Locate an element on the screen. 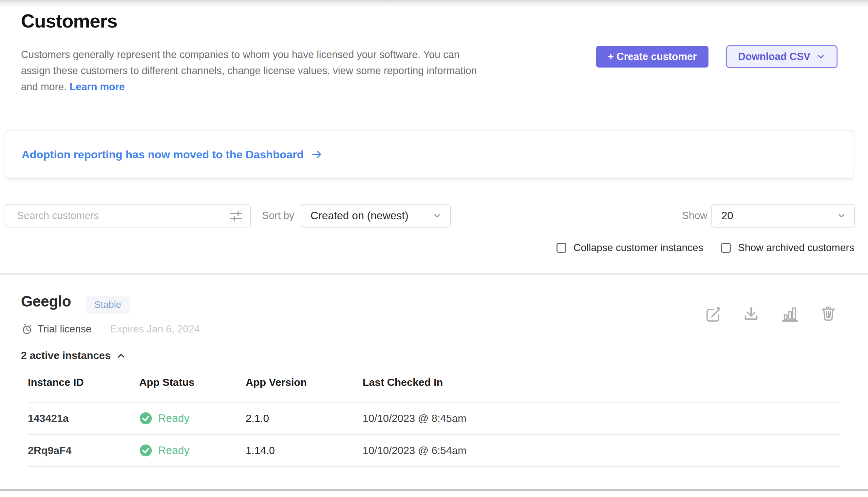 The image size is (868, 497). app-version-cell: 1.14.0 is located at coordinates (304, 451).